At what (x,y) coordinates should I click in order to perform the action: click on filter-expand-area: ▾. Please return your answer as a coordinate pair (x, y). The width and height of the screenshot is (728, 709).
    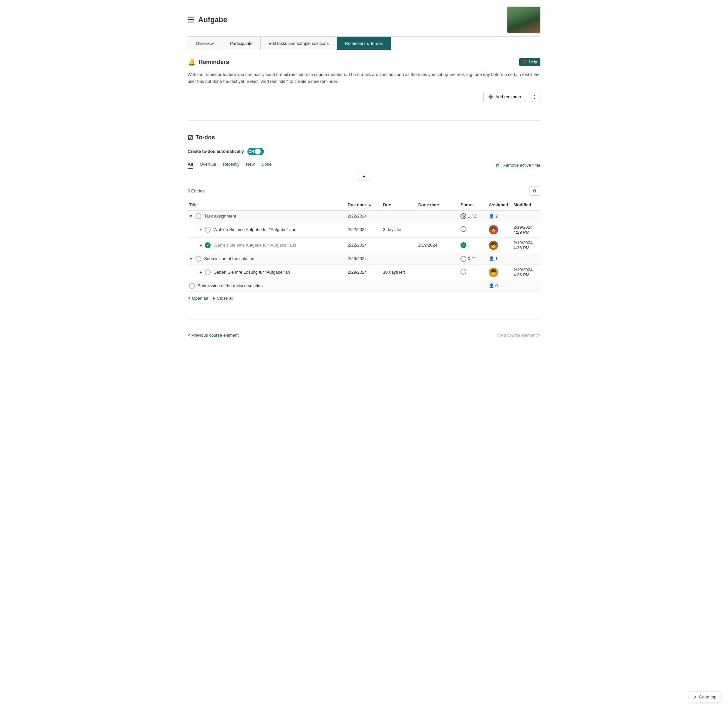
    Looking at the image, I should click on (364, 177).